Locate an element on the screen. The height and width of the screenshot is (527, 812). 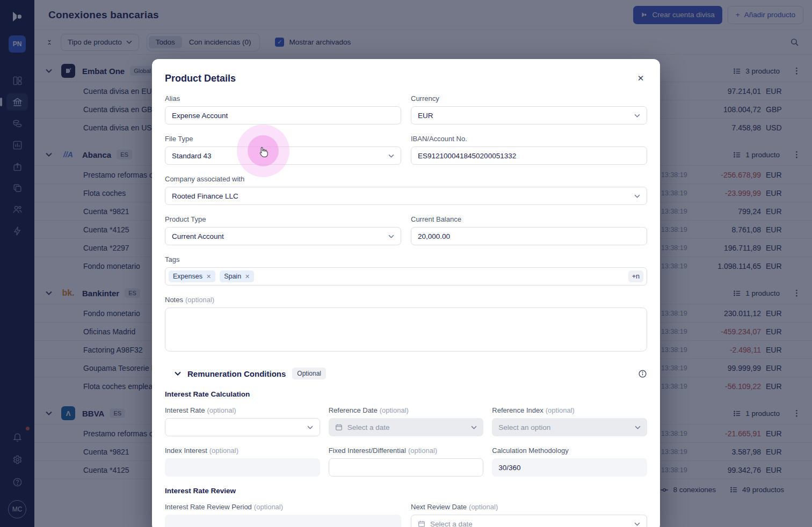
tag-chip: Spain✕ is located at coordinates (237, 276).